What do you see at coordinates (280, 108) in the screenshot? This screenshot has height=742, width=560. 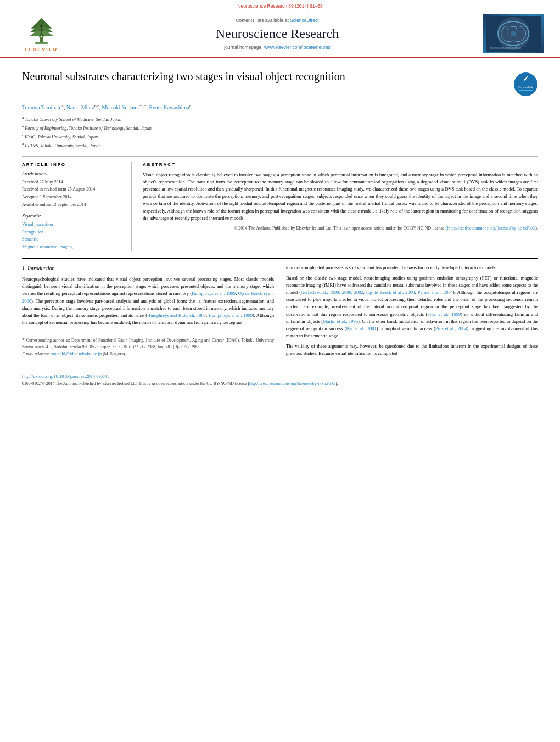 I see `authors-line: Tomoya Taminatoa, Naoki Miurab,c, Motoak…` at bounding box center [280, 108].